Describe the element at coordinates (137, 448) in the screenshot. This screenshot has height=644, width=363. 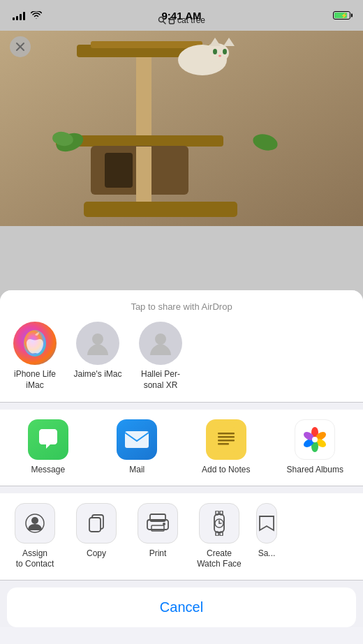
I see `app-item-mail: Mail` at that location.